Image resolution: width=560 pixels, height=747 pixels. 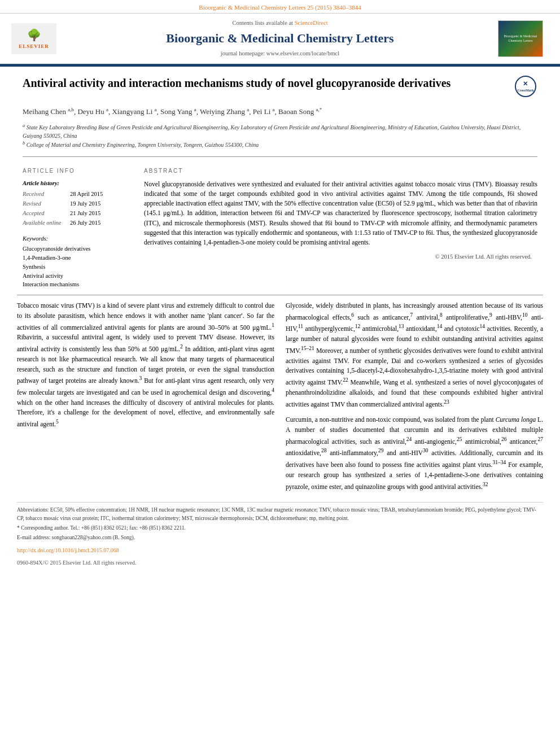 What do you see at coordinates (248, 110) in the screenshot?
I see `sup-e: a` at bounding box center [248, 110].